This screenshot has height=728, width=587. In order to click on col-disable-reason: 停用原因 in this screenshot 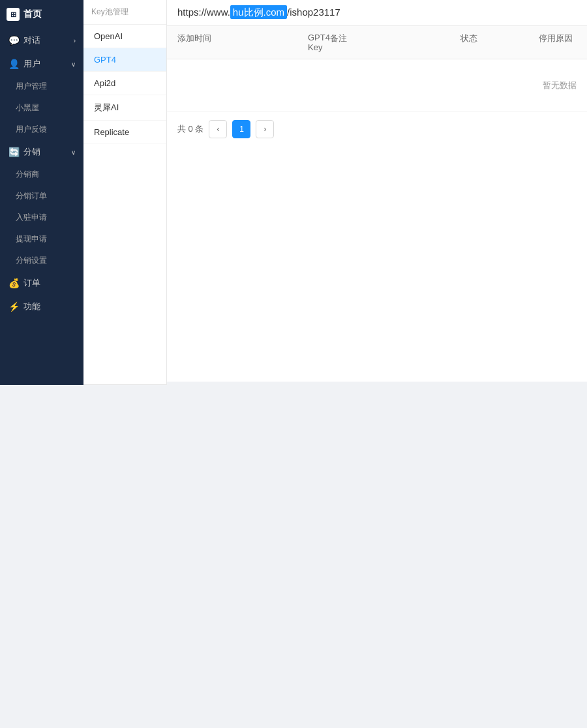, I will do `click(563, 42)`.